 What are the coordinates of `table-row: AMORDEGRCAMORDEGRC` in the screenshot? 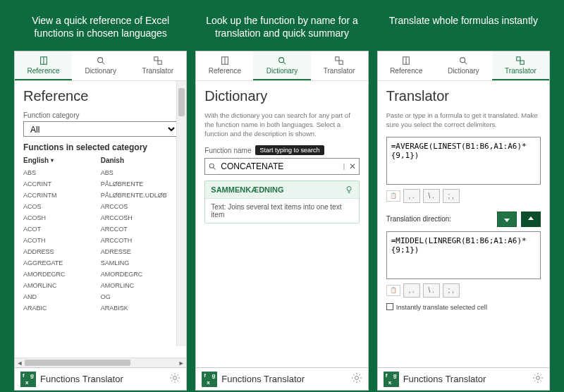 It's located at (100, 274).